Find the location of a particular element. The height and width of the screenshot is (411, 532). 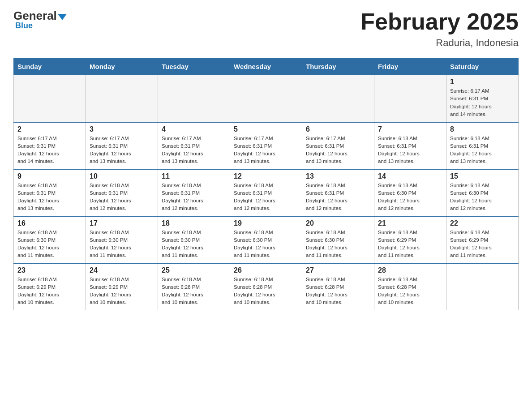

calendar-cell: 23Sunrise: 6:18 AM Sunset: 6:29 PM Dayli… is located at coordinates (50, 287).